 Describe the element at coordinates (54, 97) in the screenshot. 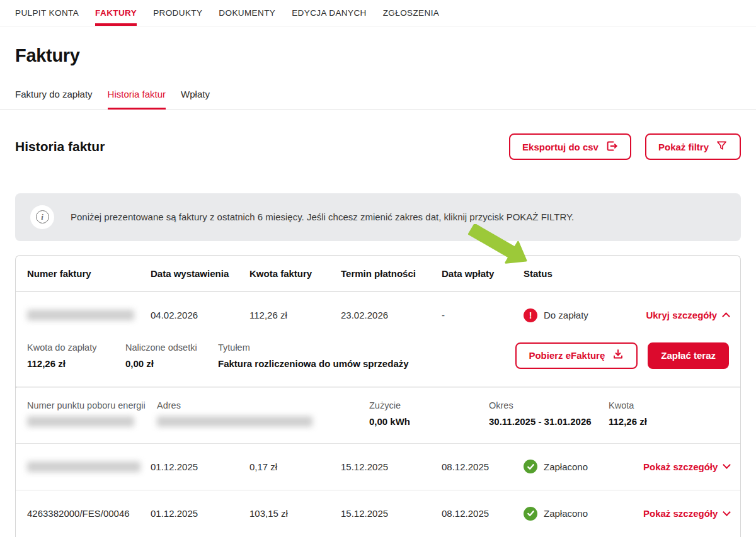

I see `tab-faktury-do-zaplaty: Faktury do zapłaty` at that location.